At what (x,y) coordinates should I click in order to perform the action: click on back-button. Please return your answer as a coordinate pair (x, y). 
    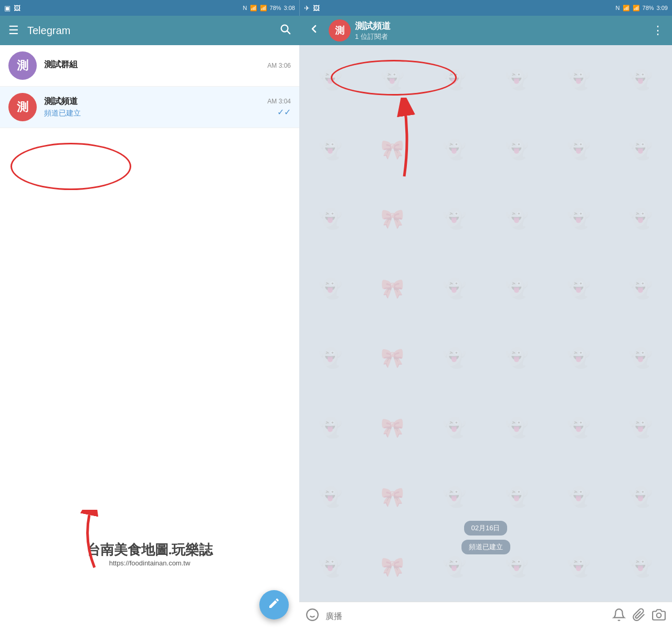
    Looking at the image, I should click on (314, 30).